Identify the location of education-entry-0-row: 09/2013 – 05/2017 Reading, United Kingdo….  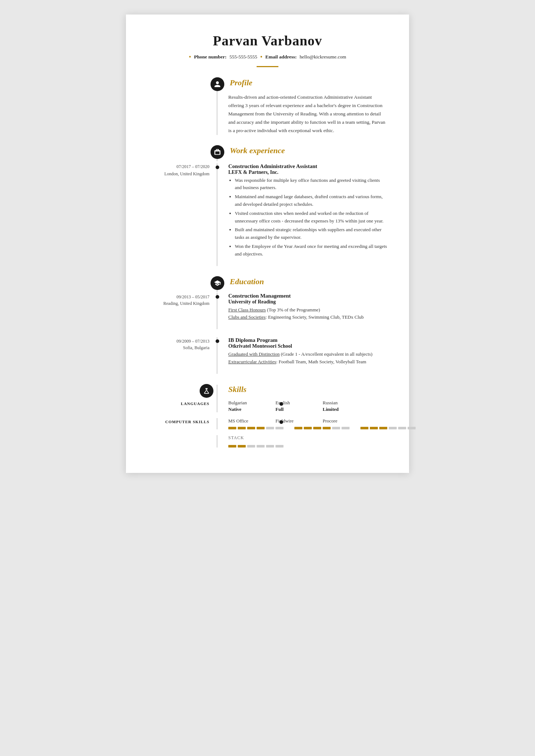
(268, 311).